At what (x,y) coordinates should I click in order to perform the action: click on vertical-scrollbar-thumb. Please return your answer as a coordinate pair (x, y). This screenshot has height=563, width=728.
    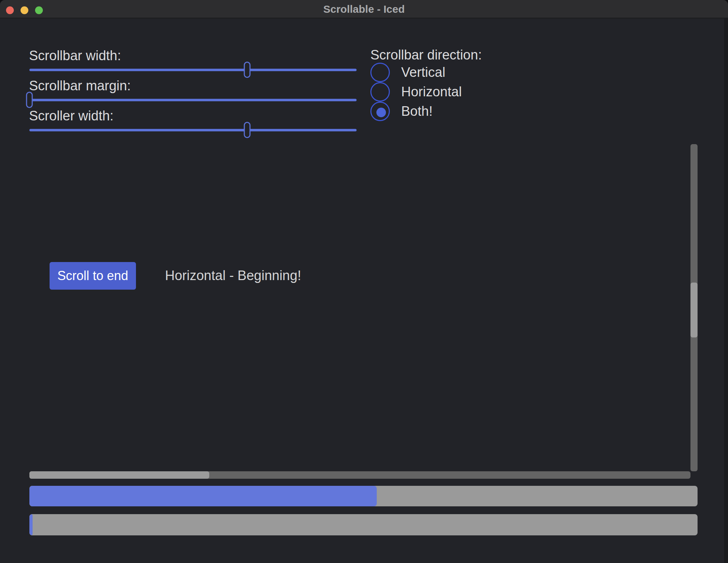
    Looking at the image, I should click on (694, 310).